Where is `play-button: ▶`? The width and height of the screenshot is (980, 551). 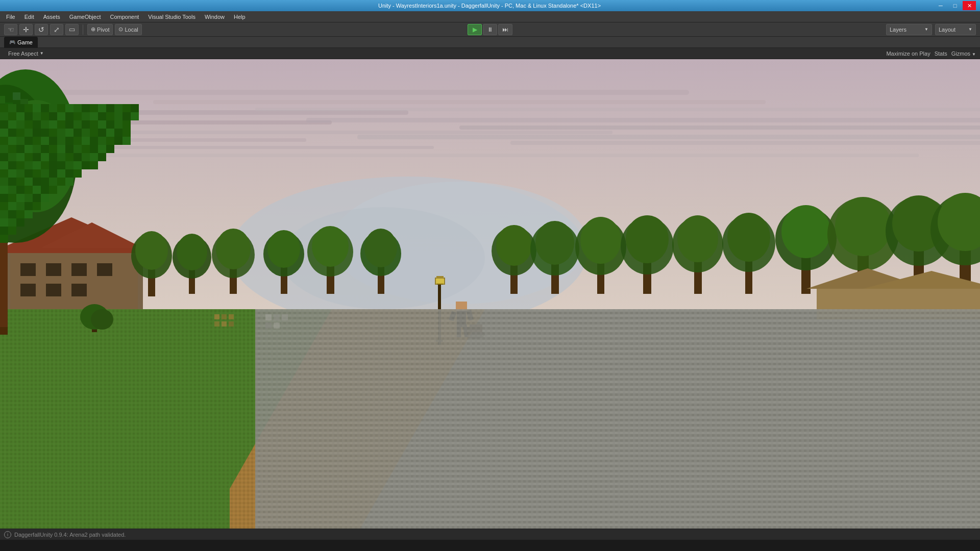 play-button: ▶ is located at coordinates (475, 30).